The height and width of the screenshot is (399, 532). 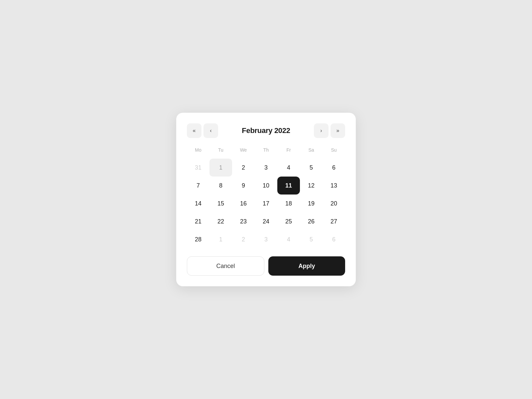 I want to click on day-cell: 7, so click(x=198, y=186).